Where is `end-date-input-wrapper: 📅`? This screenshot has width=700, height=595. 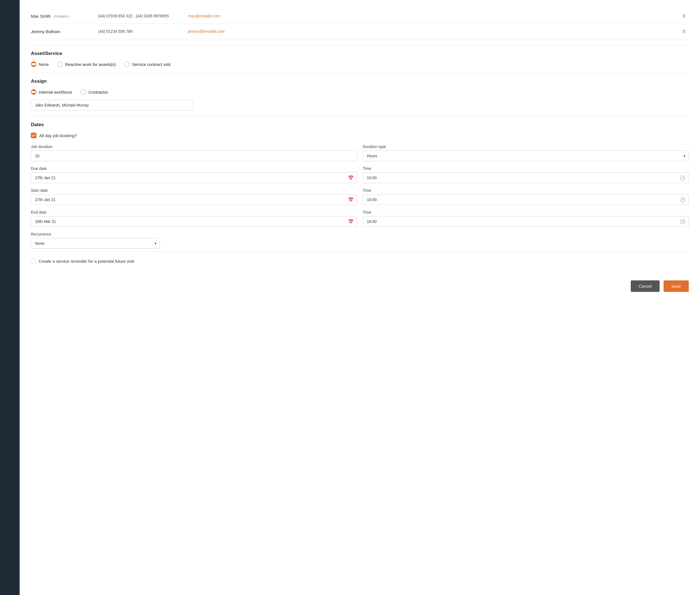 end-date-input-wrapper: 📅 is located at coordinates (194, 222).